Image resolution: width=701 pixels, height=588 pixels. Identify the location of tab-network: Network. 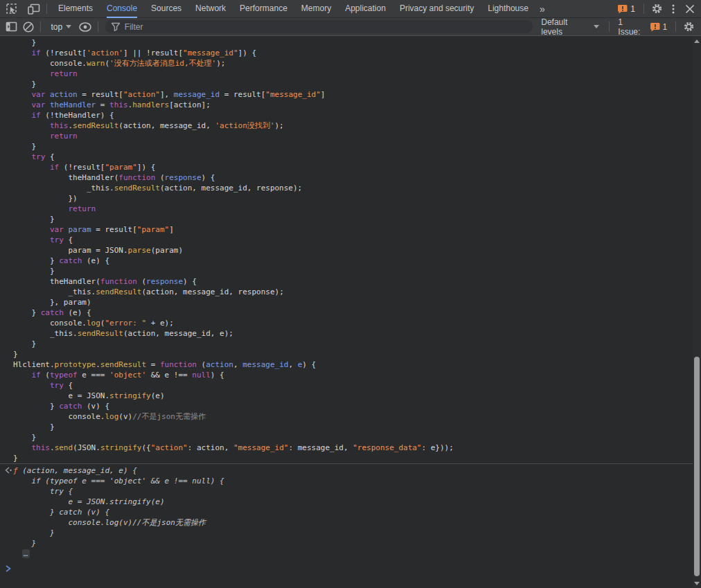
(211, 9).